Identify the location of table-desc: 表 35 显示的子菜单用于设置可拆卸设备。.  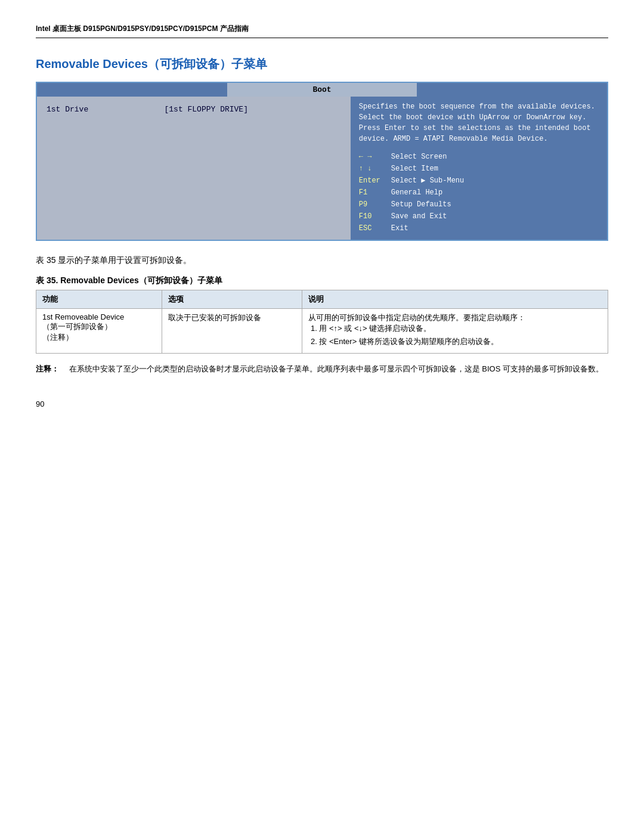
(322, 261).